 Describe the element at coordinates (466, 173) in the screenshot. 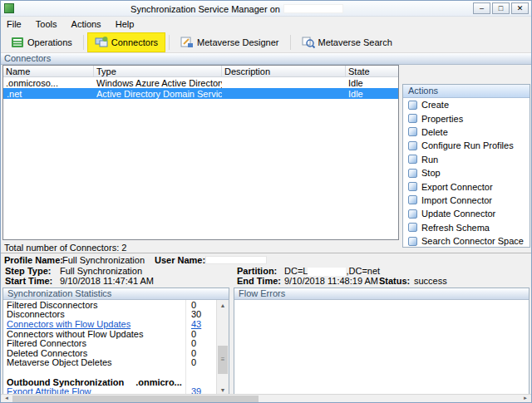

I see `action-stop: Stop` at that location.